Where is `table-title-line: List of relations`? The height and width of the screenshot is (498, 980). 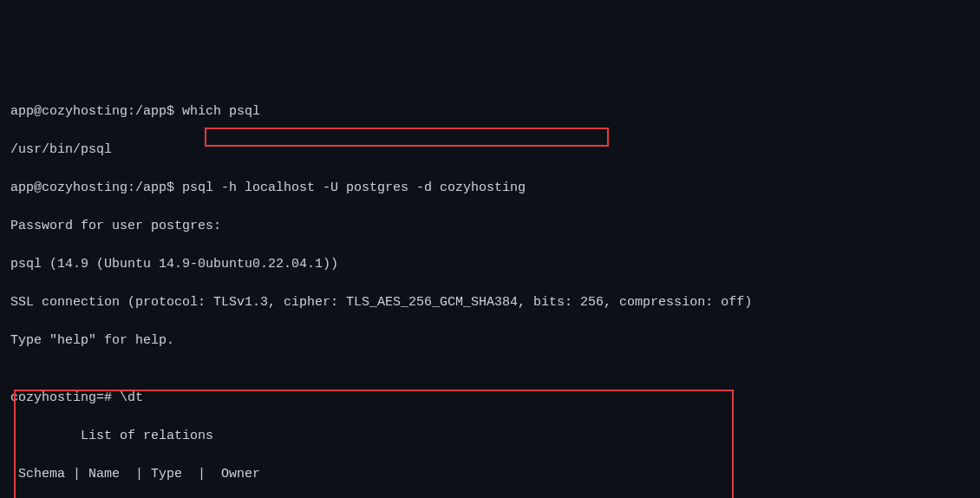
table-title-line: List of relations is located at coordinates (490, 436).